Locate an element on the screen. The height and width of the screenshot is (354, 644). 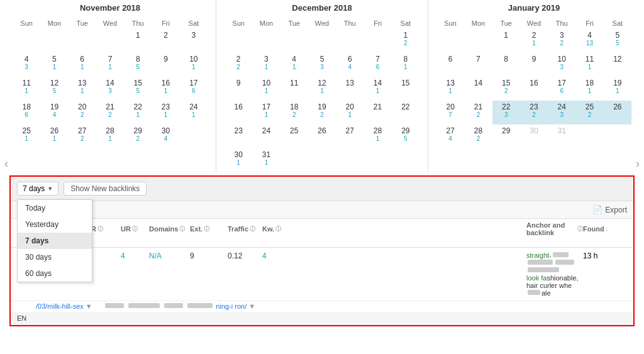
calendar-day: 6 is located at coordinates (450, 65).